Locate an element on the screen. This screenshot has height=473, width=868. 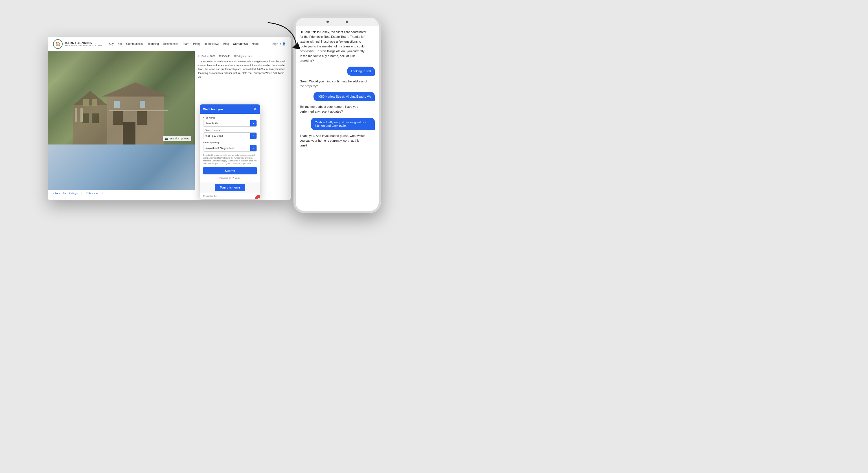
modal-title: We'll text you. is located at coordinates (214, 109).